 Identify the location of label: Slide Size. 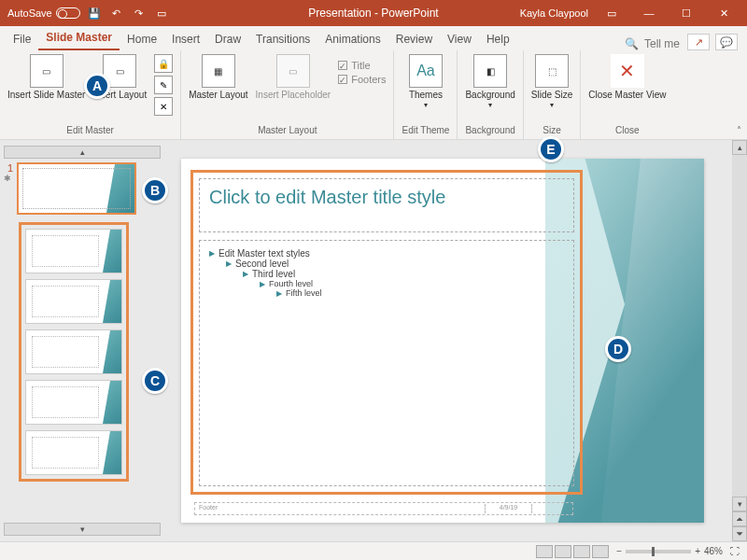
(552, 95).